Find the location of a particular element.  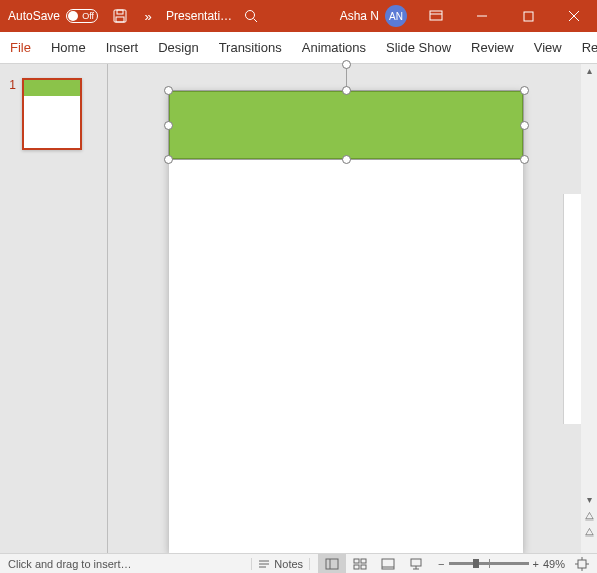

zoom-thumb is located at coordinates (476, 564).